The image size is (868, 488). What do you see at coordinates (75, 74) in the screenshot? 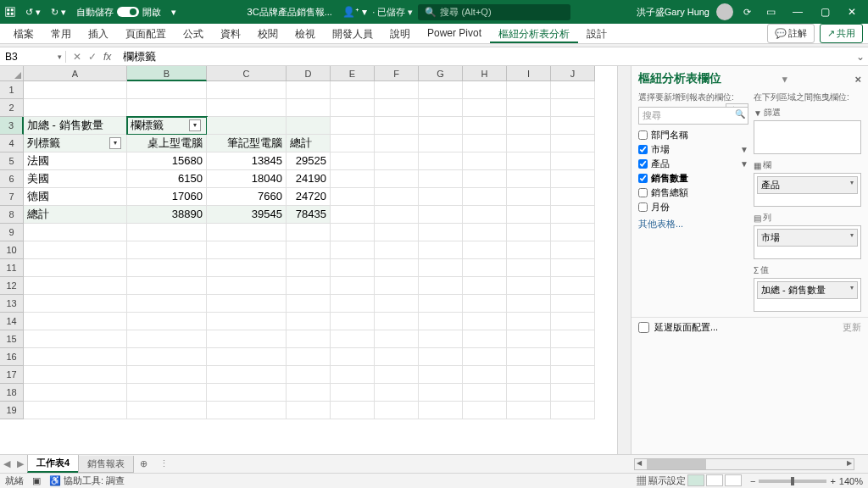
I see `col-A: A` at bounding box center [75, 74].